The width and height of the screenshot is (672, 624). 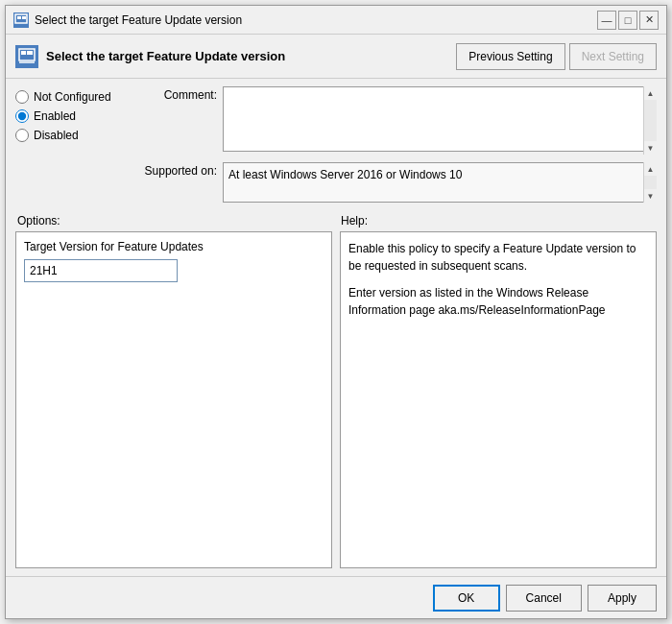 I want to click on comment-row: Comment: ▲ ▼, so click(x=394, y=121).